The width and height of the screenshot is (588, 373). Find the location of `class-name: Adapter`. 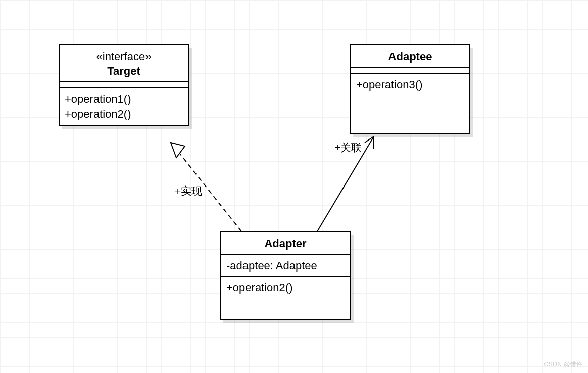

class-name: Adapter is located at coordinates (285, 244).